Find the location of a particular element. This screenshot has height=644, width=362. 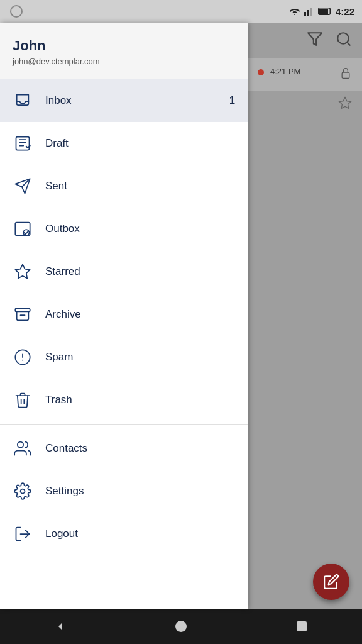

logout-label: Logout is located at coordinates (140, 534).